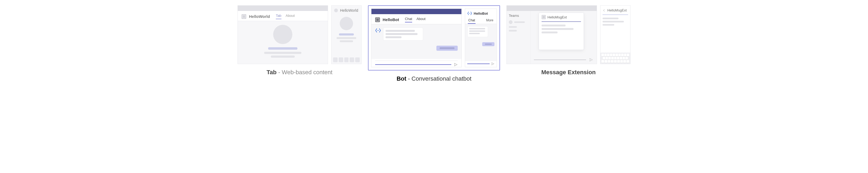  I want to click on caption-bold: Bot, so click(402, 79).